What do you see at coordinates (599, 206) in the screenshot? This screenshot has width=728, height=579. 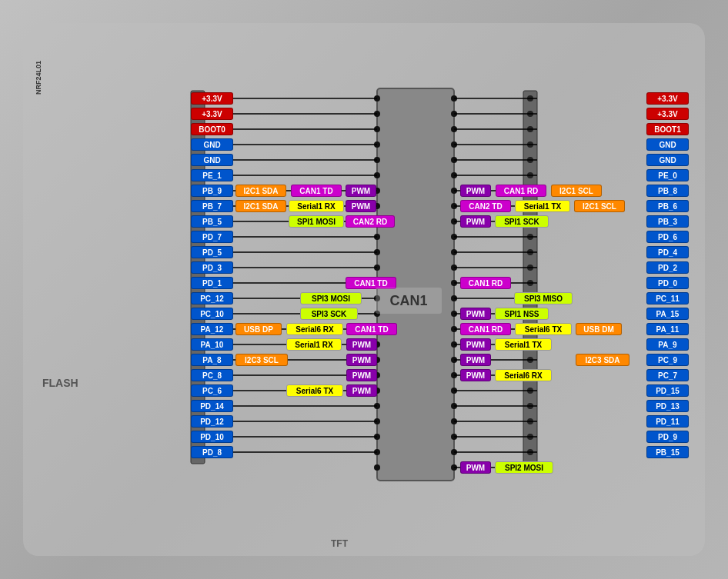 I see `fn-i2c1-scl-pb6: I2C1 SCL` at bounding box center [599, 206].